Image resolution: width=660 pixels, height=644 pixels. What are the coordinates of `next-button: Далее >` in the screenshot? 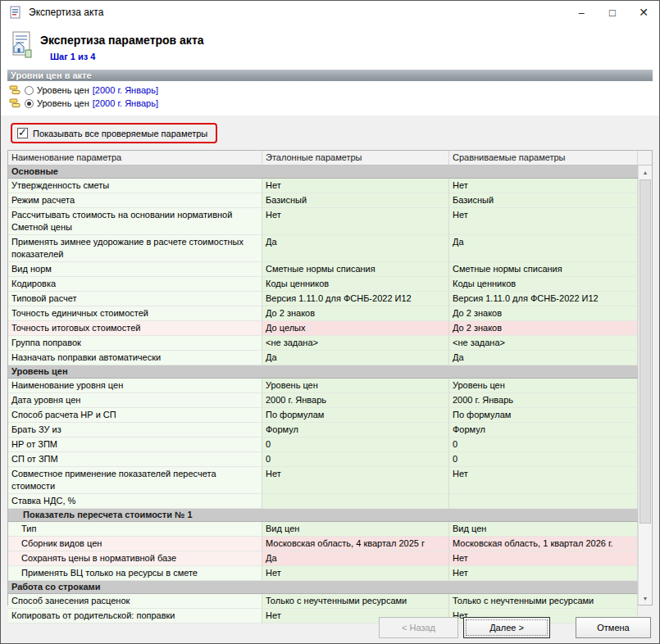 It's located at (507, 628).